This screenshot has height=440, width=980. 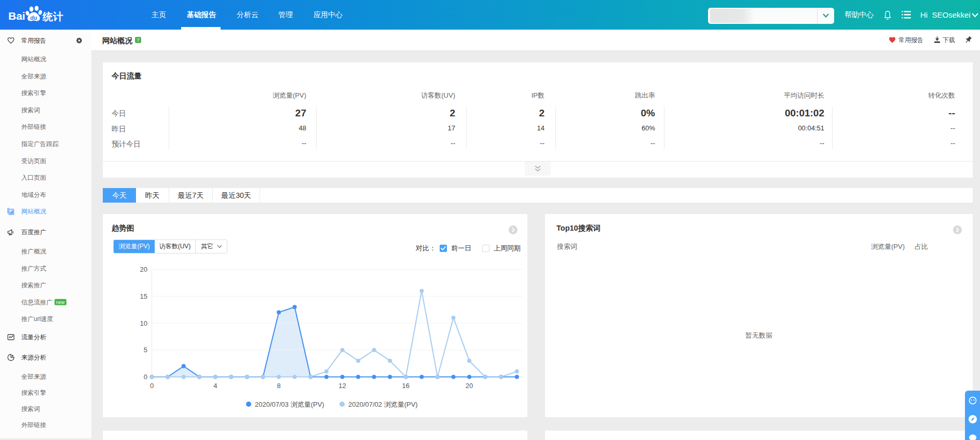 I want to click on svg-text: 2020/07/02 浏览量(PV), so click(x=383, y=404).